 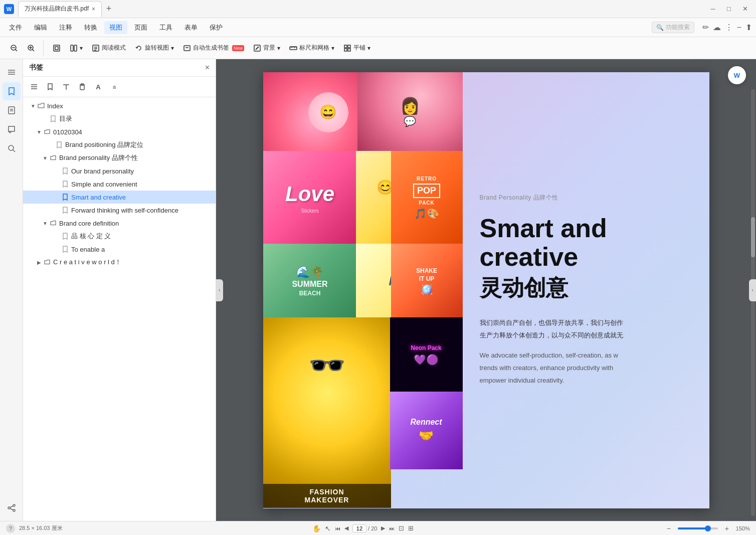 What do you see at coordinates (669, 528) in the screenshot?
I see `zoom-out-status: −` at bounding box center [669, 528].